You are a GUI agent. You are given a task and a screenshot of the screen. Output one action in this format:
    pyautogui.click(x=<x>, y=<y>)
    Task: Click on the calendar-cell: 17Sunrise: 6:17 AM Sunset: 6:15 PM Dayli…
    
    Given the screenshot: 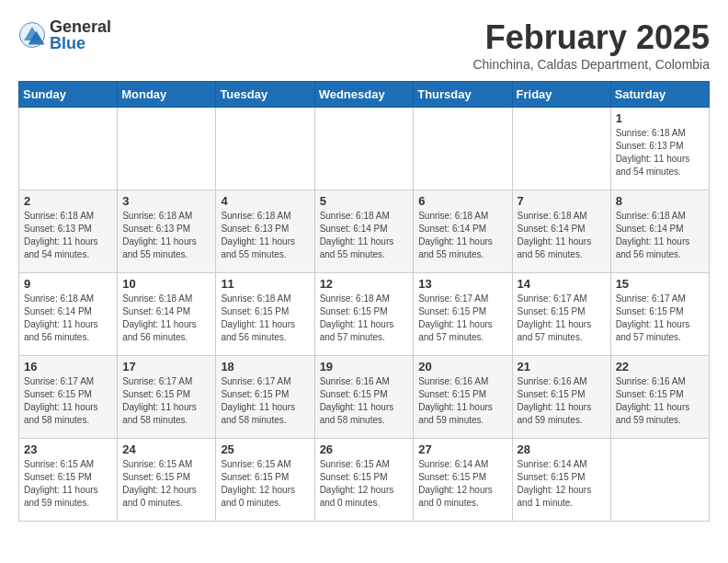 What is the action you would take?
    pyautogui.click(x=167, y=397)
    